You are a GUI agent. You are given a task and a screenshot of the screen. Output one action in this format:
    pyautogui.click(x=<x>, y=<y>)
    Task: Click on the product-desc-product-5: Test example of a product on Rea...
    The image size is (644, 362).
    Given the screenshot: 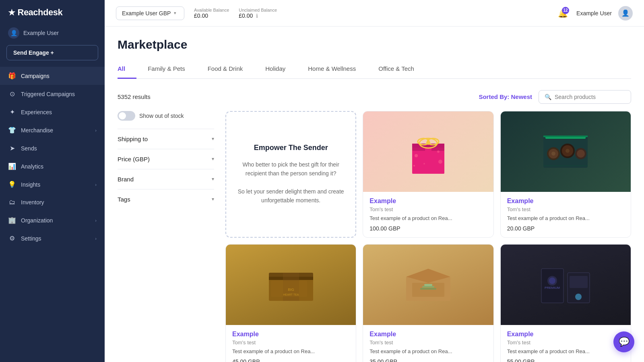 What is the action you would take?
    pyautogui.click(x=566, y=352)
    